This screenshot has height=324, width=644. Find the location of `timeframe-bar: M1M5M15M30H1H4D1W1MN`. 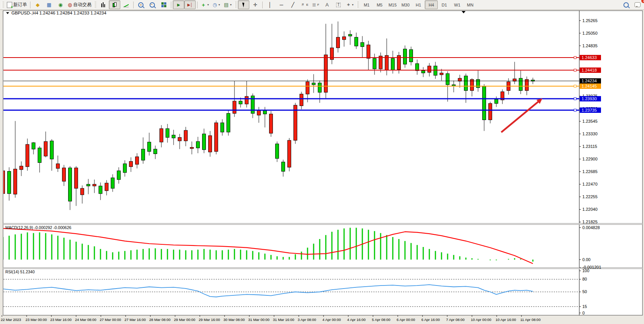

timeframe-bar: M1M5M15M30H1H4D1W1MN is located at coordinates (418, 5).